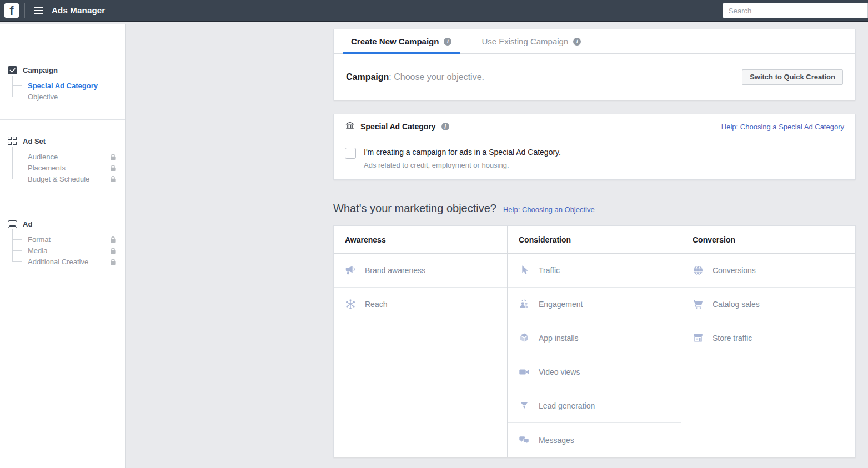  What do you see at coordinates (524, 440) in the screenshot?
I see `chat-bubbles-icon` at bounding box center [524, 440].